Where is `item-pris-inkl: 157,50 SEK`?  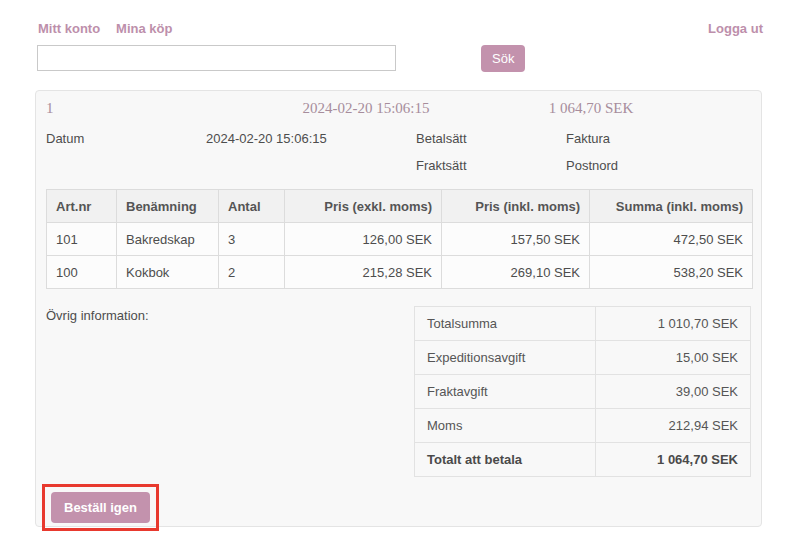 item-pris-inkl: 157,50 SEK is located at coordinates (516, 240).